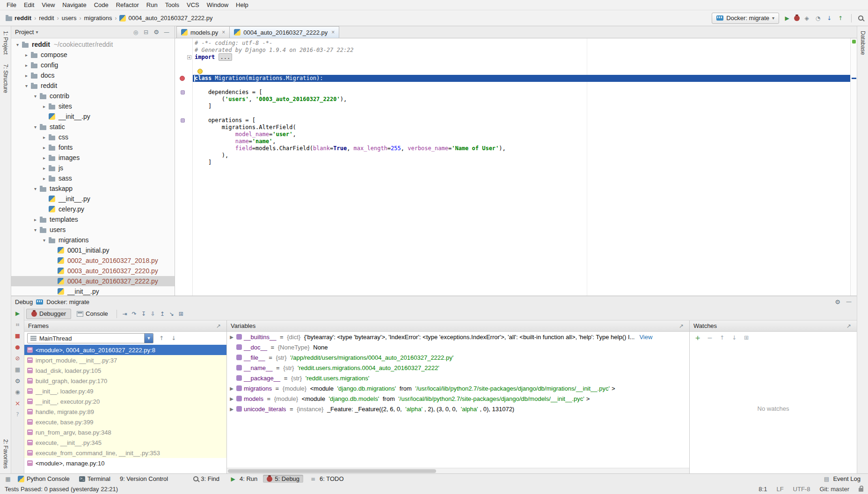 This screenshot has width=868, height=494. What do you see at coordinates (458, 388) in the screenshot?
I see `variable-row: ▶migrations = {module} <module 'django.d…` at bounding box center [458, 388].